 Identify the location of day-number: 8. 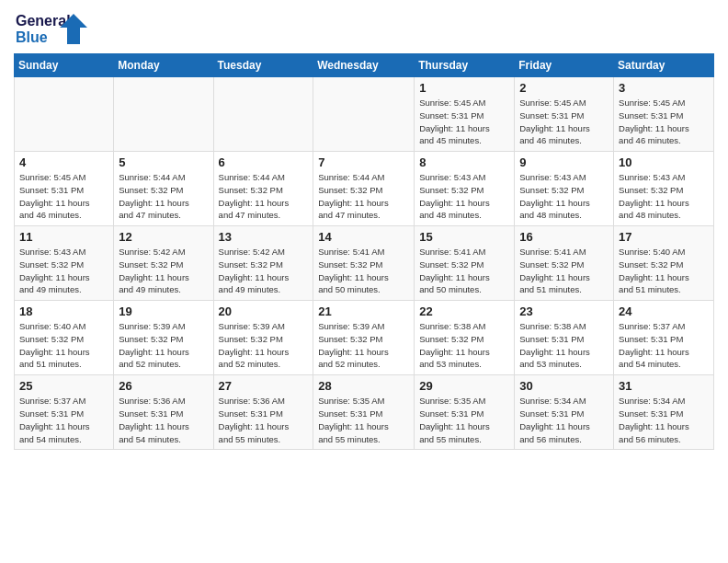
(464, 162).